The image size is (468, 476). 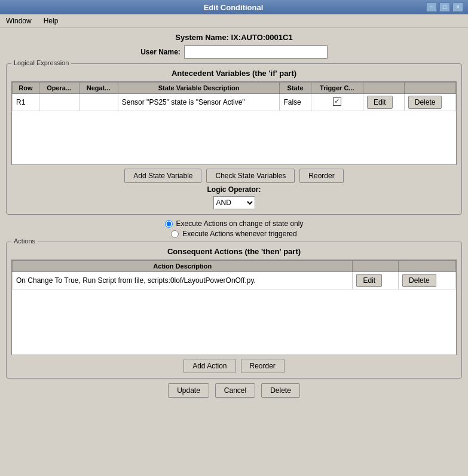 What do you see at coordinates (163, 176) in the screenshot?
I see `add-state-variable-button: Add State Variable` at bounding box center [163, 176].